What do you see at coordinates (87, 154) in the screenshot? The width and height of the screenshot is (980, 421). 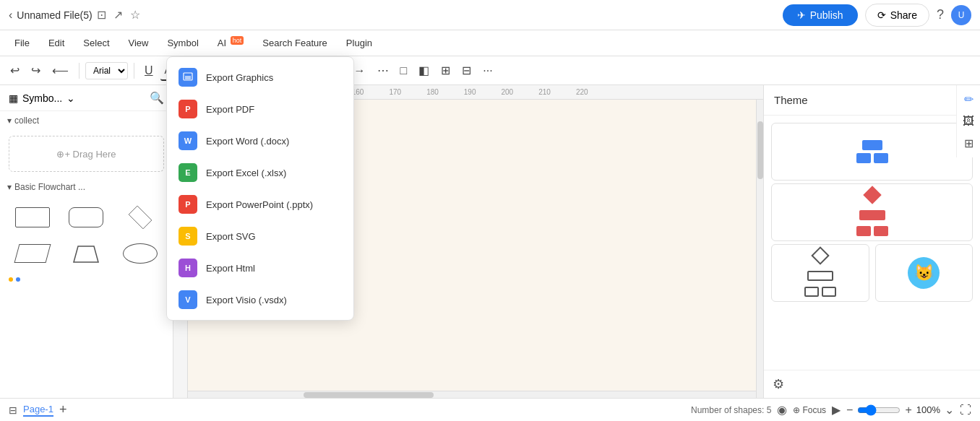 I see `drag-area: ⊕ + Drag Here` at bounding box center [87, 154].